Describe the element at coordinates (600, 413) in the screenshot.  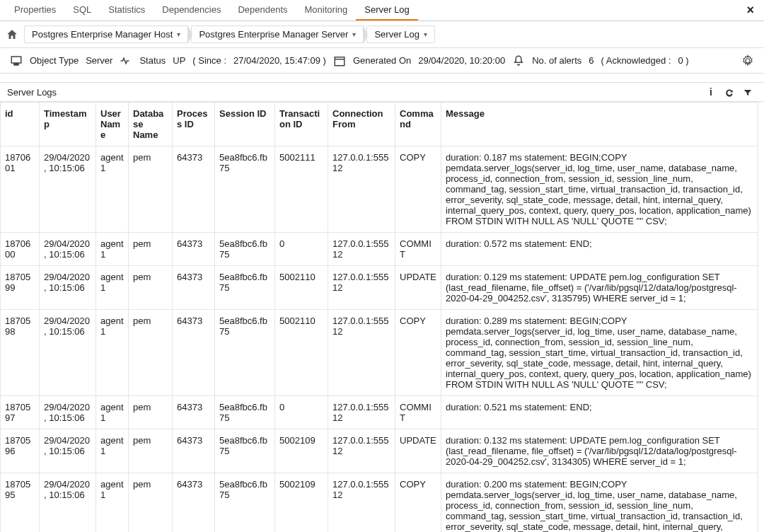
I see `cell-msg: duration: 0.521 ms statement: END;` at that location.